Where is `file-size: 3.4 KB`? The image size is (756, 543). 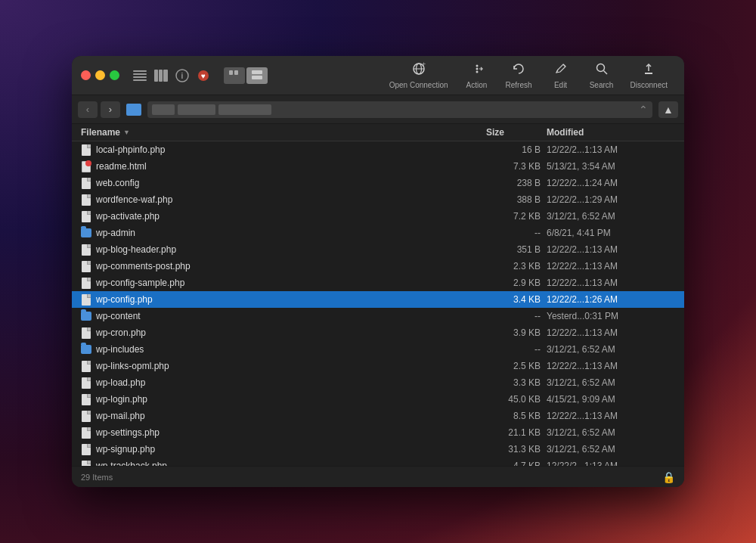
file-size: 3.4 KB is located at coordinates (516, 299).